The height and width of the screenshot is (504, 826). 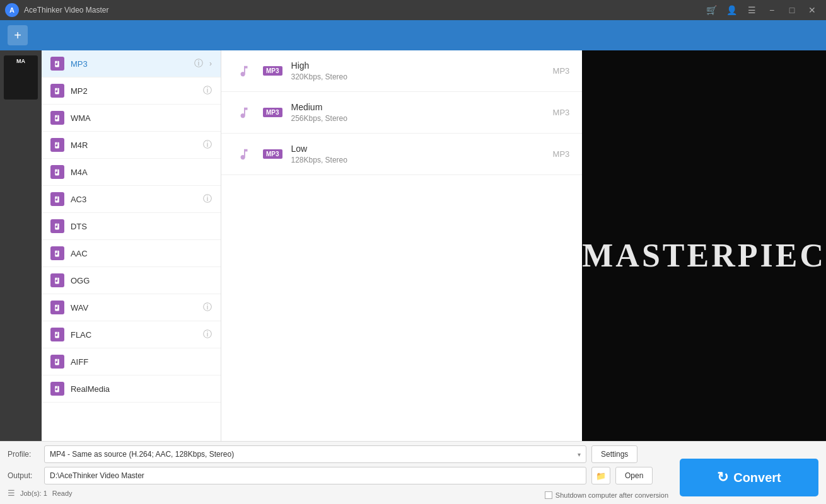 I want to click on add-button: +, so click(x=18, y=35).